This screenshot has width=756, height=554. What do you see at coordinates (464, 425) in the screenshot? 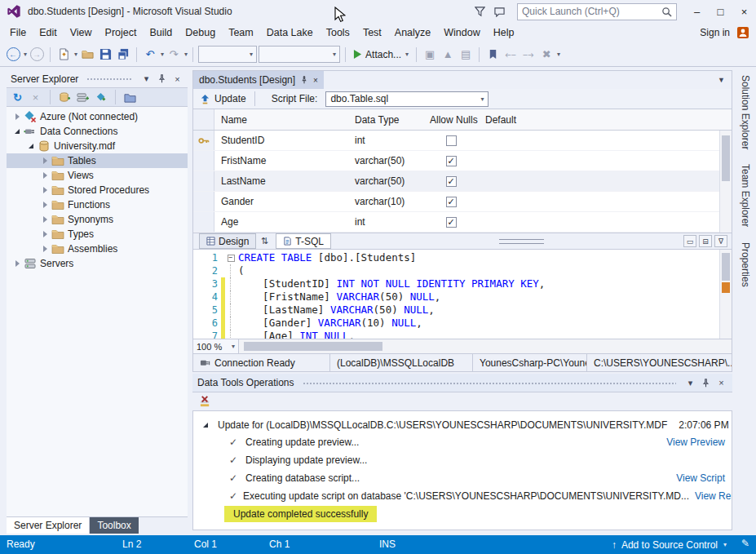
I see `operation-header: Update for (LocalDB)\MSSQLLocalDB.C:\USE…` at bounding box center [464, 425].